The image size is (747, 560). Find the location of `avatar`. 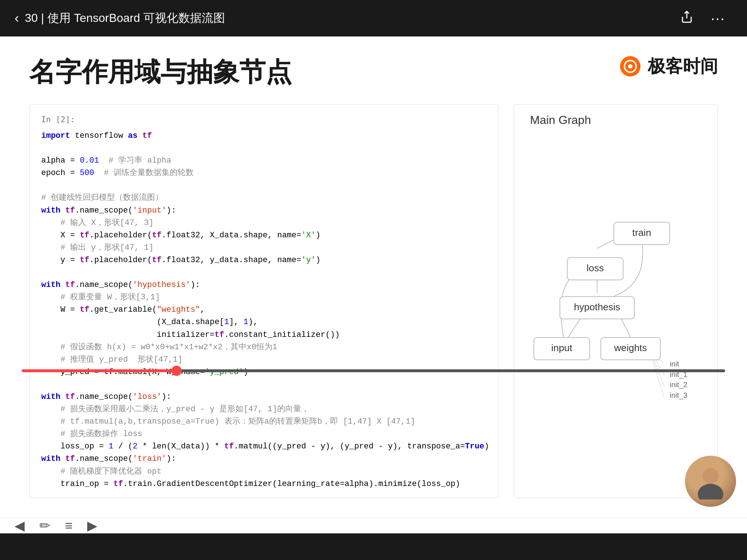

avatar is located at coordinates (711, 481).